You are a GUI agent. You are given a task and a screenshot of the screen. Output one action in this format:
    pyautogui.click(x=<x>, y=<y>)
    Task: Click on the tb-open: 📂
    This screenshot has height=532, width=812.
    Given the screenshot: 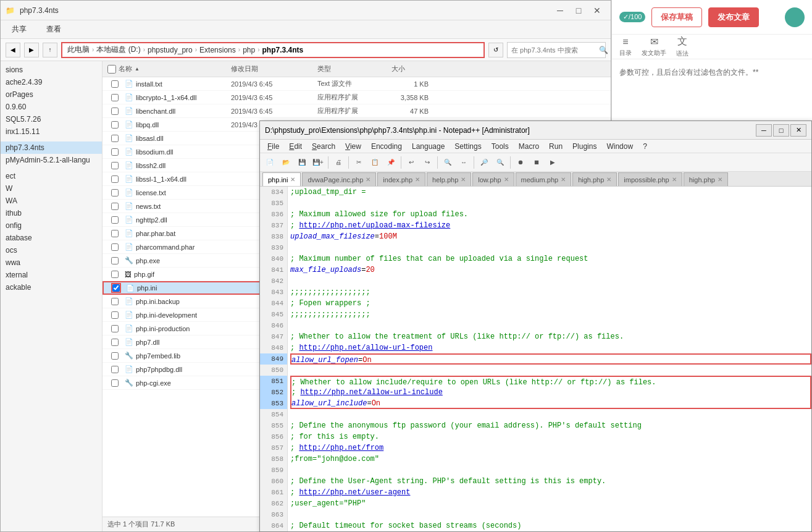 What is the action you would take?
    pyautogui.click(x=286, y=163)
    